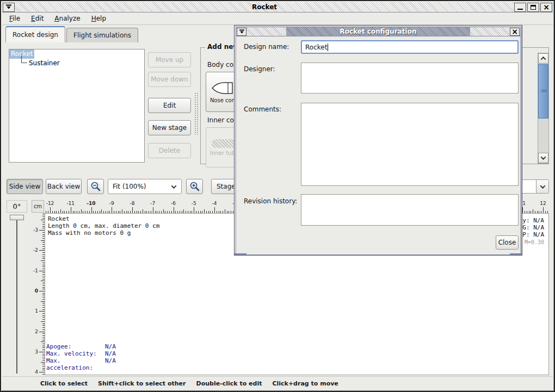 Image resolution: width=555 pixels, height=392 pixels. What do you see at coordinates (520, 9) in the screenshot?
I see `minimize-icon` at bounding box center [520, 9].